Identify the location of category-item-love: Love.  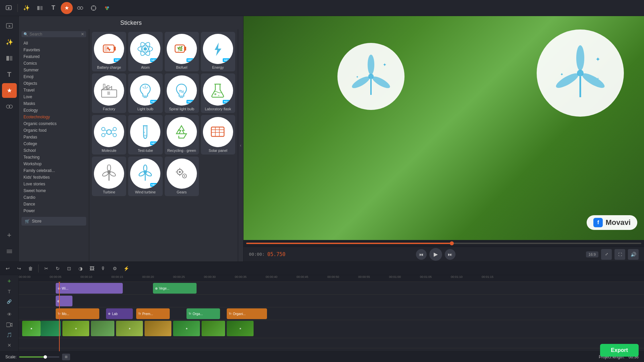
(54, 97).